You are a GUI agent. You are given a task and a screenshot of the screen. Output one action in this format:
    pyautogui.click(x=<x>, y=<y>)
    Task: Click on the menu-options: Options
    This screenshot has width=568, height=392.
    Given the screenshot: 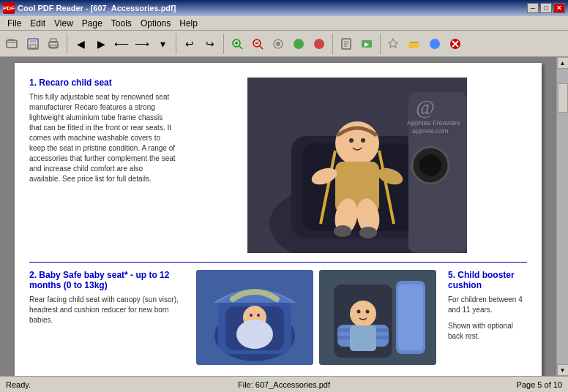 What is the action you would take?
    pyautogui.click(x=155, y=23)
    